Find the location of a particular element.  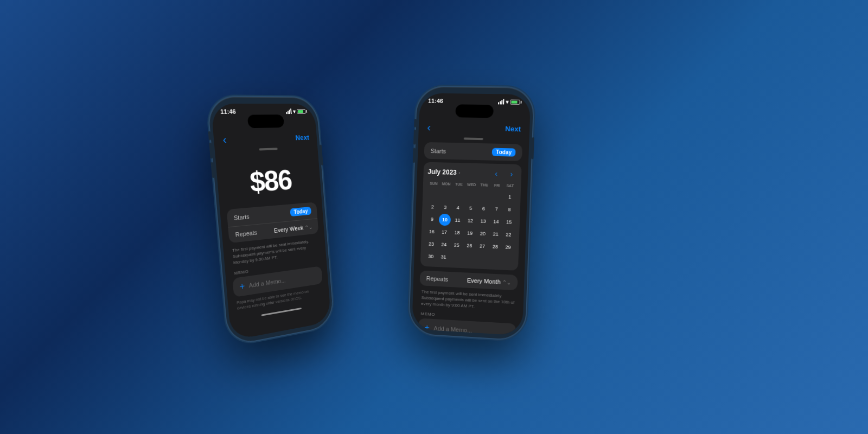

memo-plus-icon-right: + is located at coordinates (427, 328).